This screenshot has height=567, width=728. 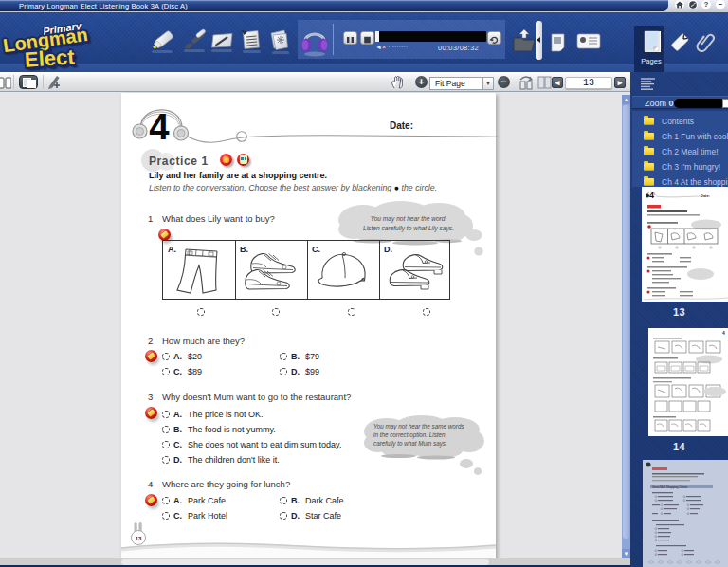 I want to click on svg-text:Listen carefully to what Lily: Listen carefully to what Lily says., so click(x=409, y=229).